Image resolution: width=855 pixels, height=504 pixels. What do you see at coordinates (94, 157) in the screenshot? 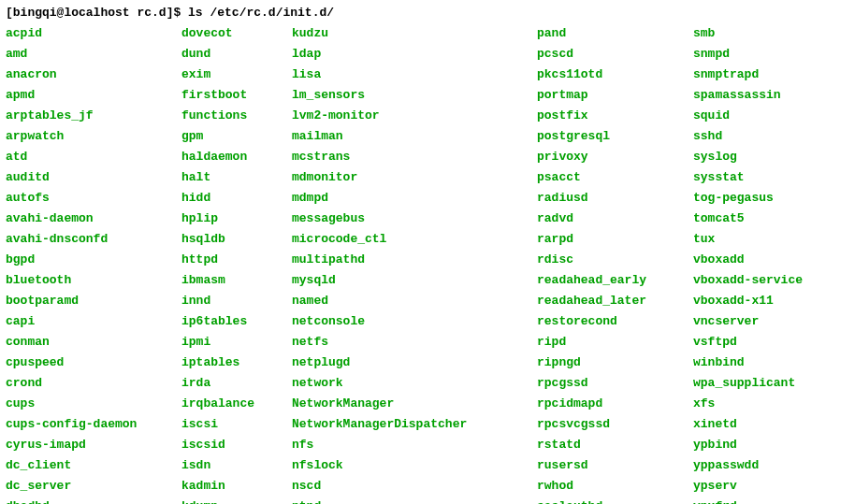
I see `file-entry: atd` at bounding box center [94, 157].